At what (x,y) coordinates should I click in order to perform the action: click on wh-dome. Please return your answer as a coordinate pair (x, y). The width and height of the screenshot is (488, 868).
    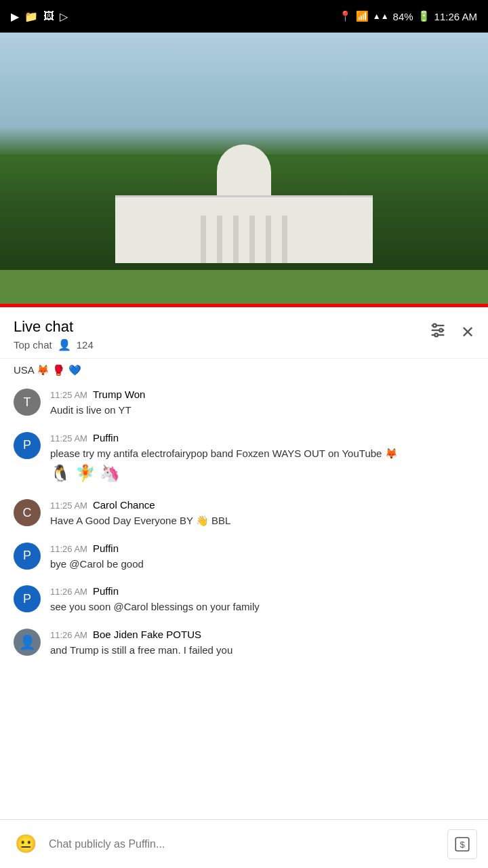
    Looking at the image, I should click on (244, 172).